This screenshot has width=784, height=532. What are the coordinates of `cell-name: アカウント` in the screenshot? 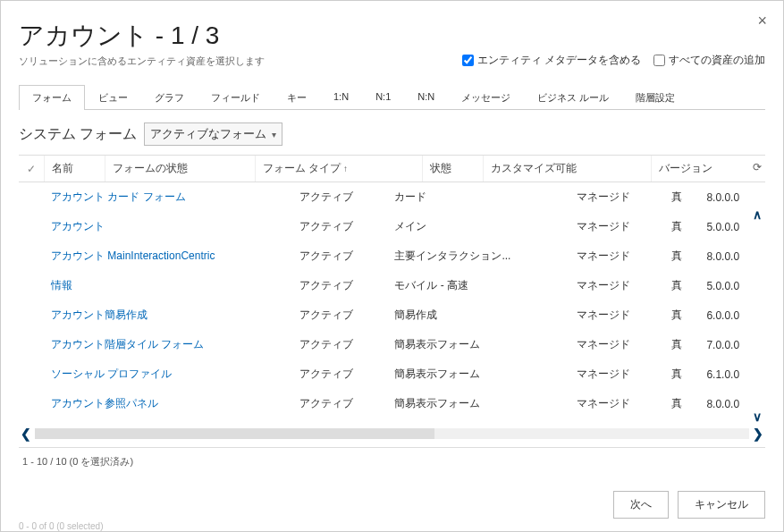 It's located at (168, 227).